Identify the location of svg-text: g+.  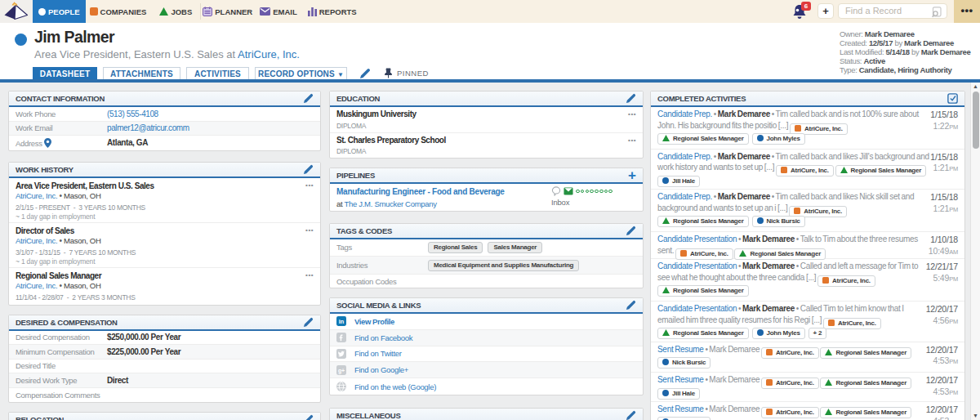
(341, 370).